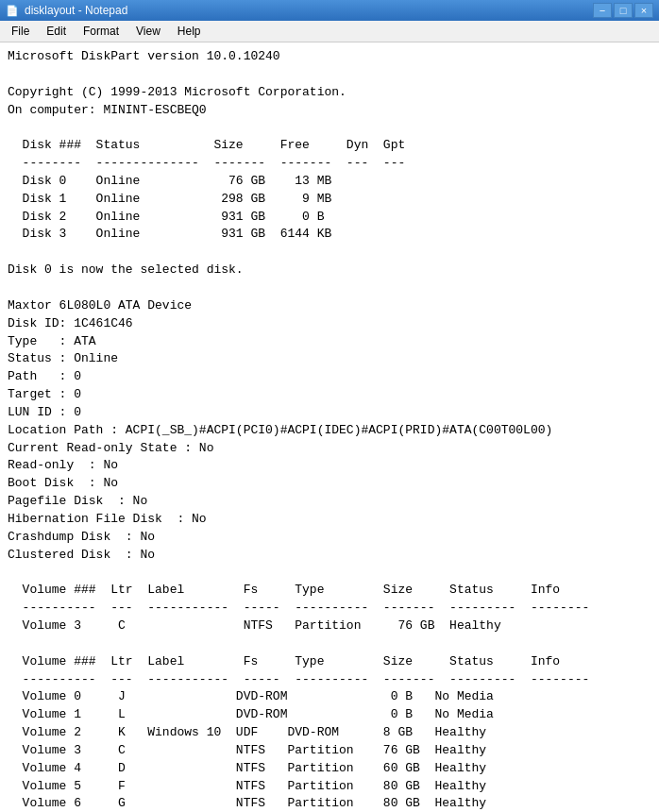 The width and height of the screenshot is (659, 812). What do you see at coordinates (101, 31) in the screenshot?
I see `menu-format: Format` at bounding box center [101, 31].